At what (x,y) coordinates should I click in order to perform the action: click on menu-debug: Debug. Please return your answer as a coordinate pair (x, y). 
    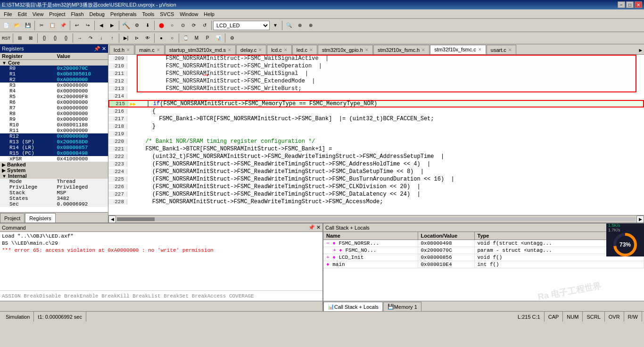
    Looking at the image, I should click on (97, 14).